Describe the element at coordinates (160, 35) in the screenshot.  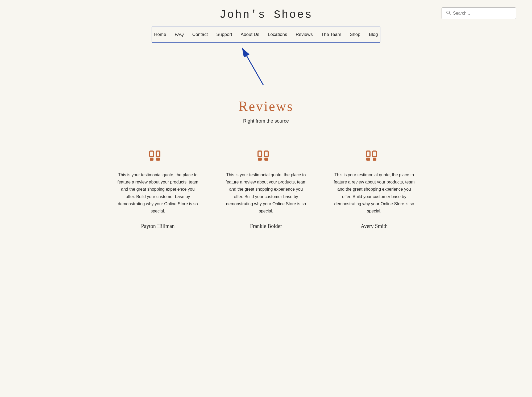
I see `nav-home: Home` at that location.